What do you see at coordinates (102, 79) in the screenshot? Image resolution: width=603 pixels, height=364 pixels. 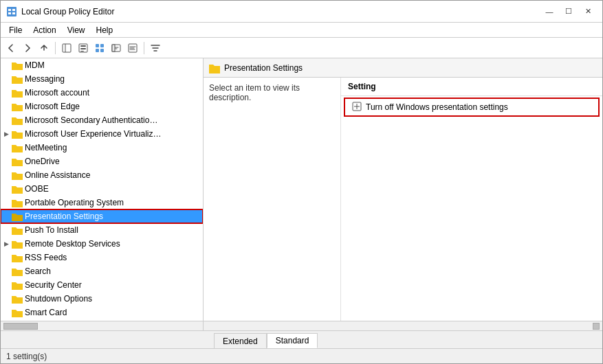 I see `tree-item-messaging: Messaging` at bounding box center [102, 79].